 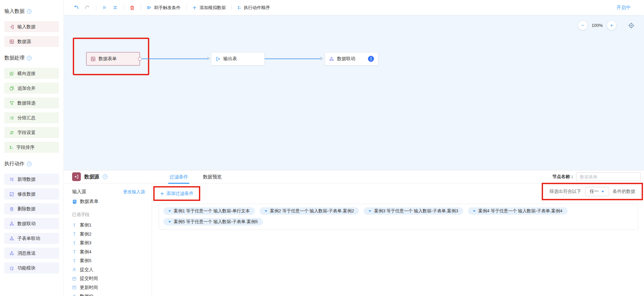 I want to click on sidebar-item-group-summary: 分组汇总, so click(x=32, y=118).